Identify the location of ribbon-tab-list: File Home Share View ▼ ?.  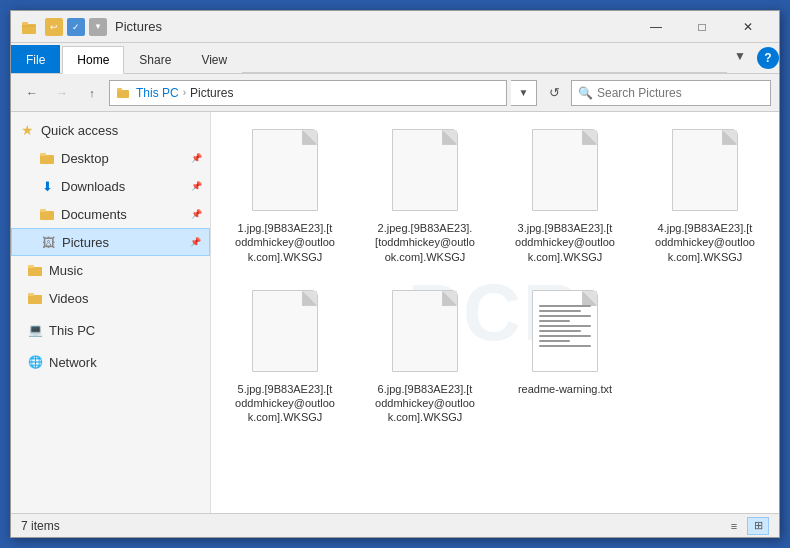
(395, 58).